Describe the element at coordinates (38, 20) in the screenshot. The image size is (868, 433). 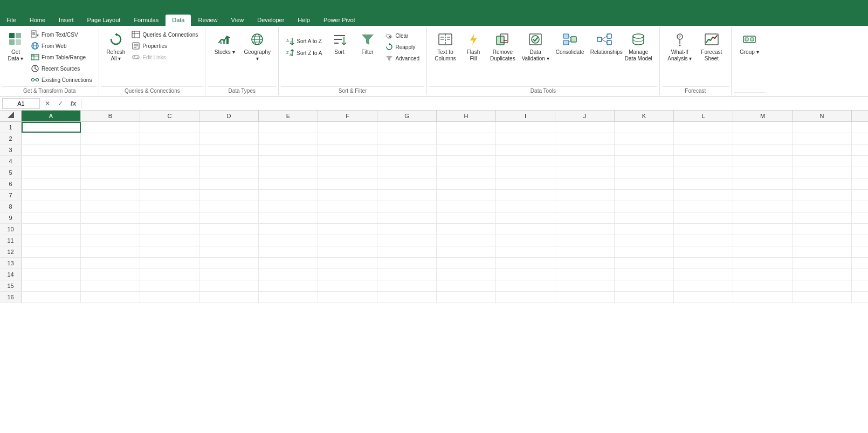
I see `tab-home: Home` at that location.